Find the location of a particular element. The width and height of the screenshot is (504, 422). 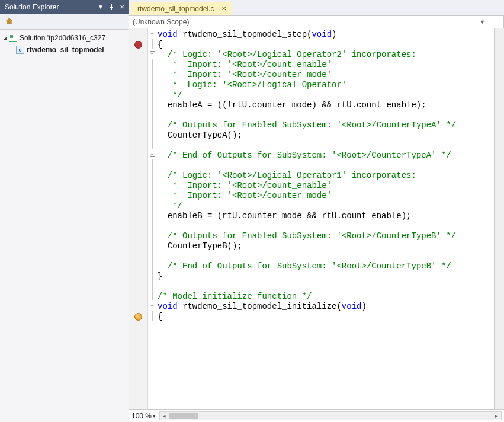

solution-icon is located at coordinates (13, 38).